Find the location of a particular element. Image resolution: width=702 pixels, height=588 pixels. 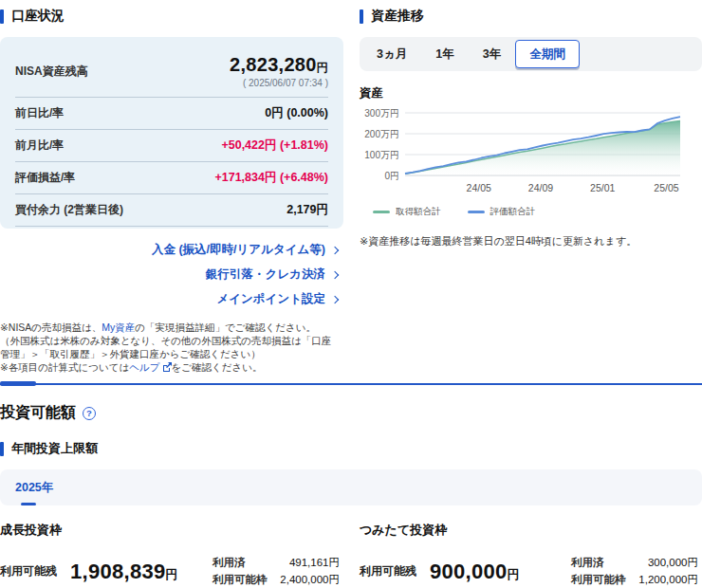

usage-mini-table: 利用済491,161円 利用可能枠2,400,000円 is located at coordinates (276, 571).